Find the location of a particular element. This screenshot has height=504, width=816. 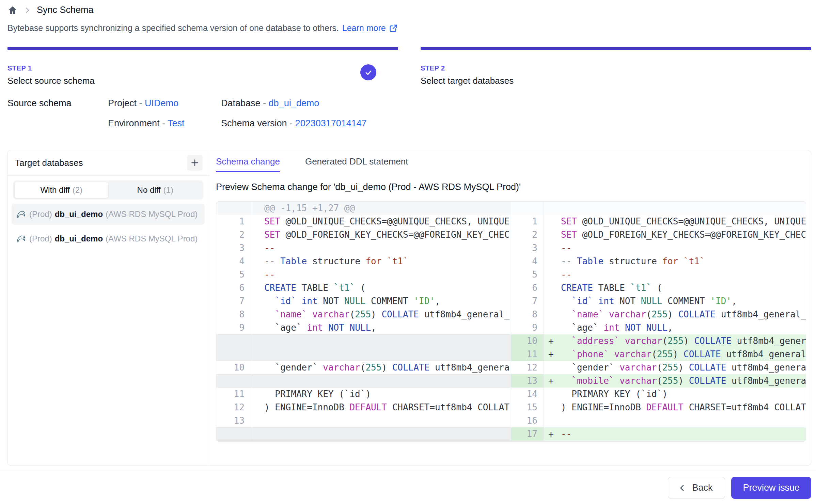

target-databases-title: Target databases is located at coordinates (49, 163).